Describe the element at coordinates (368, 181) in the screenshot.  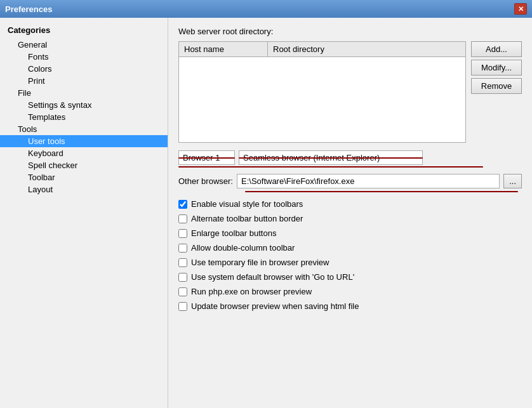
I see `other-browser-input` at that location.